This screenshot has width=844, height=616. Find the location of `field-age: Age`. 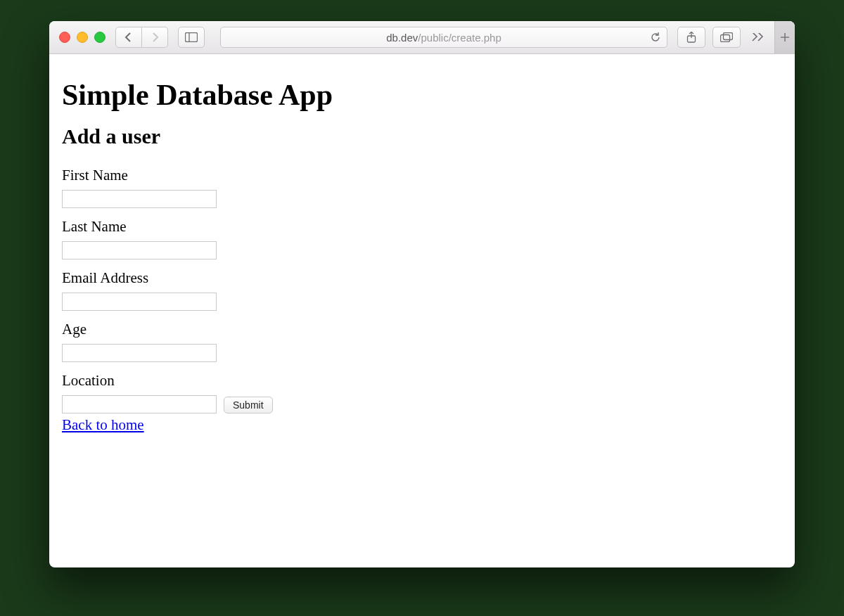

field-age: Age is located at coordinates (422, 342).